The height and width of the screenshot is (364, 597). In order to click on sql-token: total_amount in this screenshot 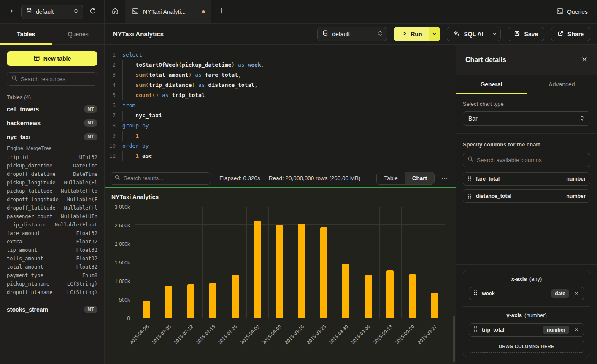, I will do `click(169, 75)`.